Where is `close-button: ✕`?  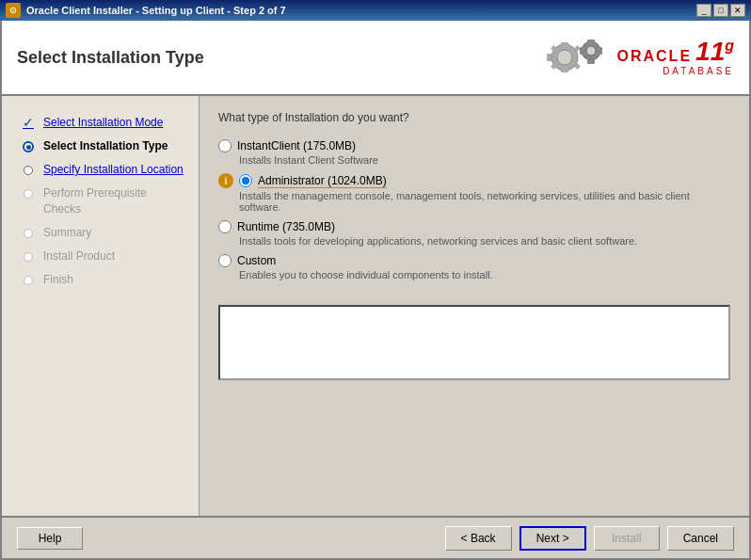 close-button: ✕ is located at coordinates (738, 10).